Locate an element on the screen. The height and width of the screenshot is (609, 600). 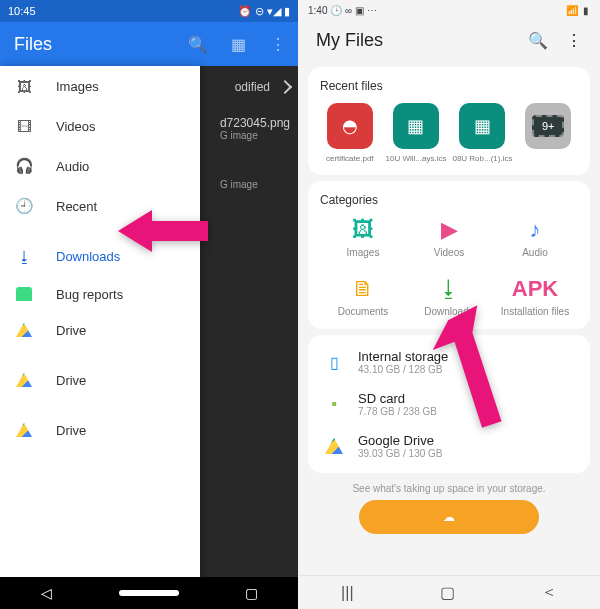
app-title: Files is located at coordinates (26, 44).